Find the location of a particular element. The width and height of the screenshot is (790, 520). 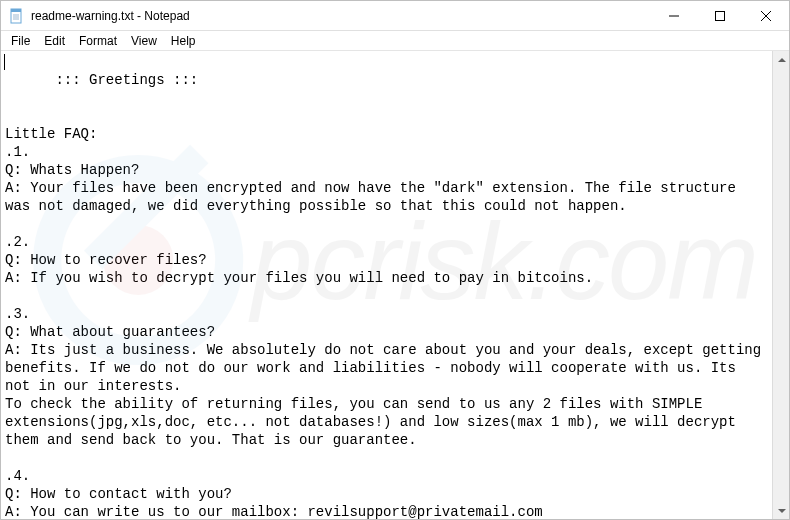

vertical-scrollbar is located at coordinates (780, 285).